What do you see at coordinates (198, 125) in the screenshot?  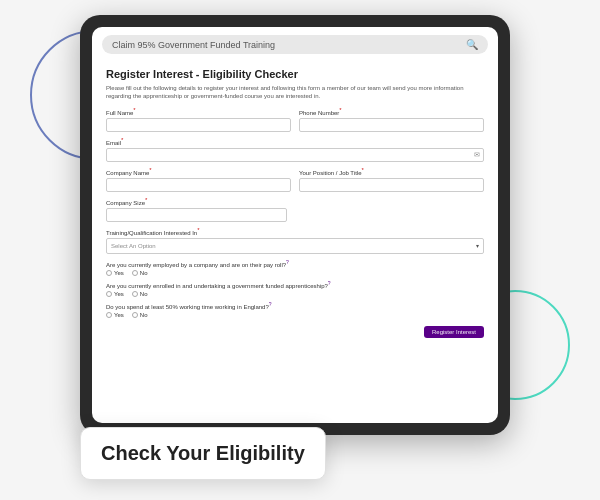 I see `input-full-name` at bounding box center [198, 125].